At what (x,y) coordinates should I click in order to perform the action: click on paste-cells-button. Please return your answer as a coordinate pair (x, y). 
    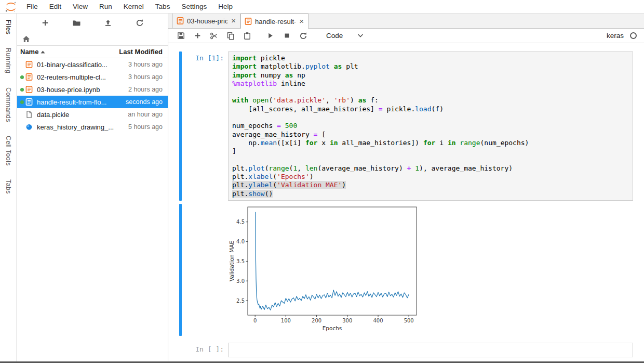
    Looking at the image, I should click on (247, 36).